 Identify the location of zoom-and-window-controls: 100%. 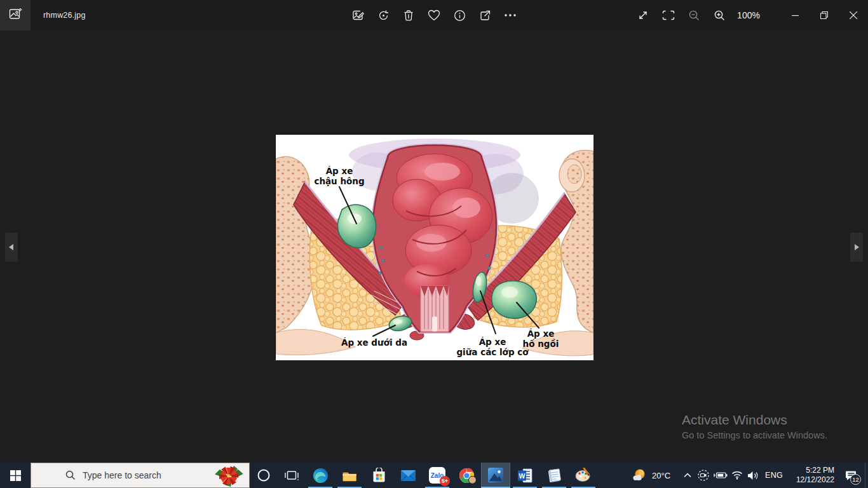
(749, 15).